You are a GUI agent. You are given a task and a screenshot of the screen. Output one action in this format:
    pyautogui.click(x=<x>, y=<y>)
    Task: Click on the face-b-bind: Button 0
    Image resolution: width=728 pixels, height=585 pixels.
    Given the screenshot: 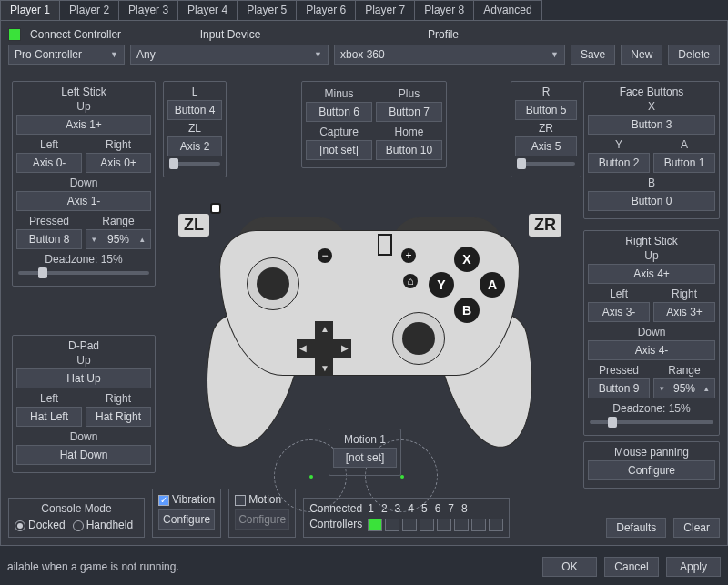 What is the action you would take?
    pyautogui.click(x=652, y=201)
    